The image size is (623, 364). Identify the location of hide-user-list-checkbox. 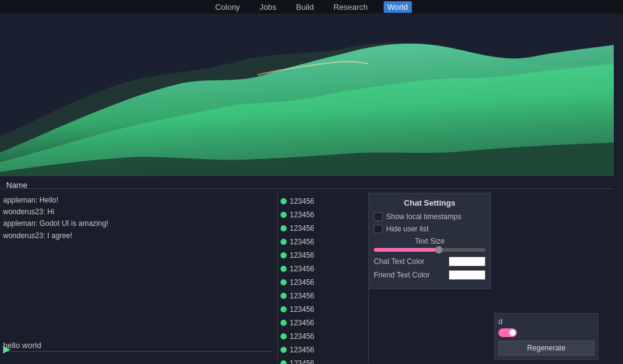
(378, 229).